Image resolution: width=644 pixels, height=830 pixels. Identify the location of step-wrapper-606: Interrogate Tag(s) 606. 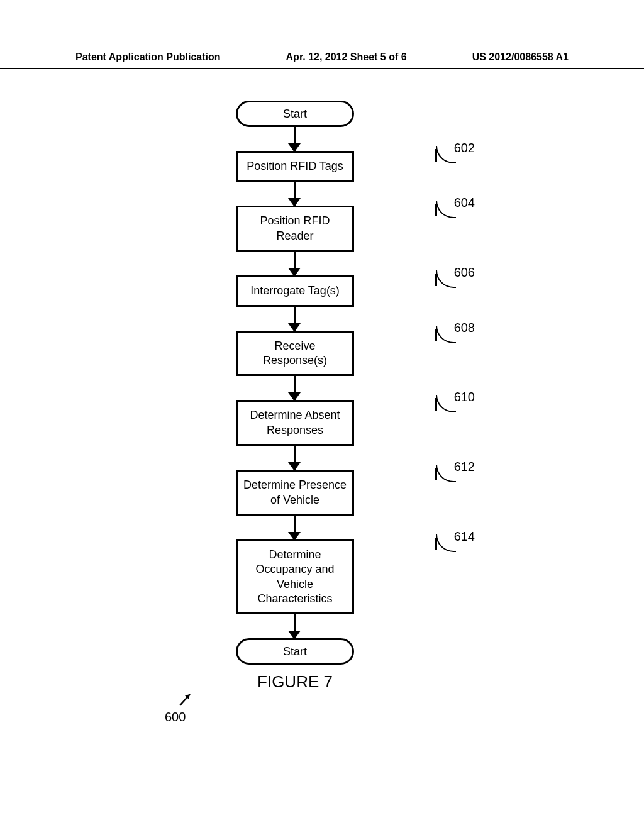
(330, 290).